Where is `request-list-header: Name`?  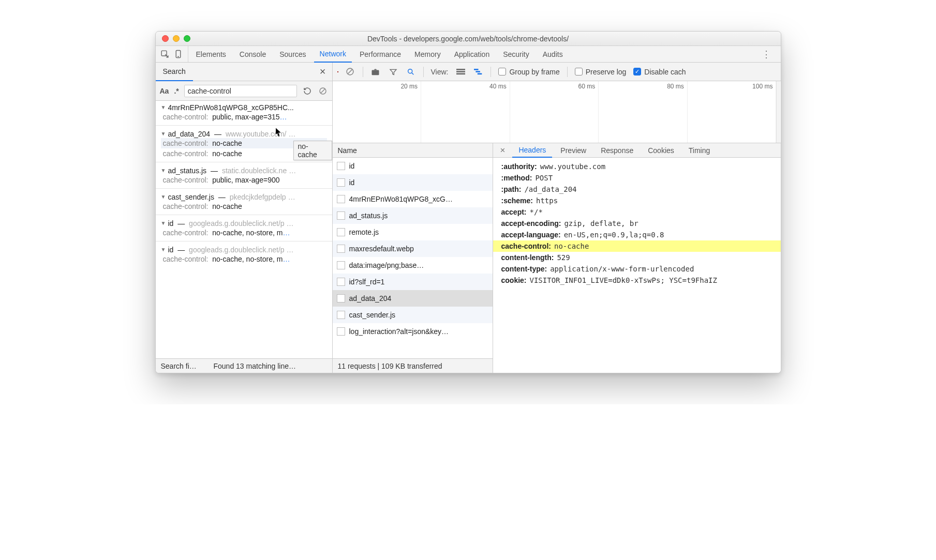 request-list-header: Name is located at coordinates (413, 150).